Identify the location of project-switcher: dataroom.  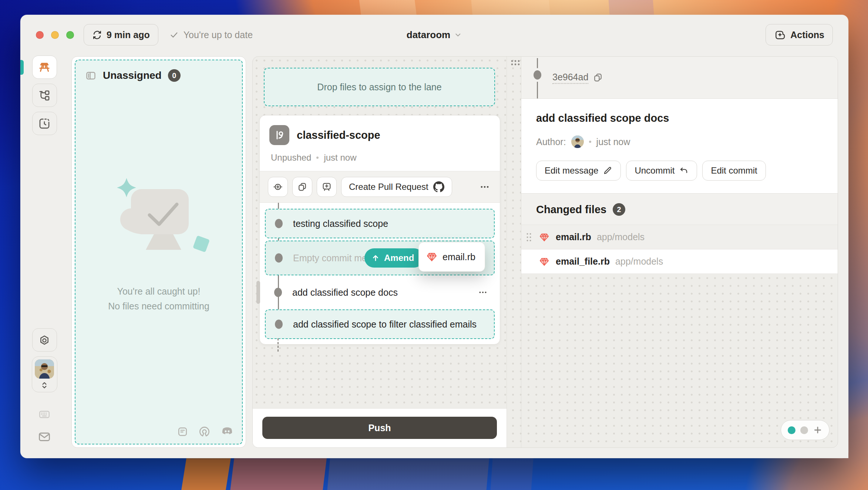
(434, 35).